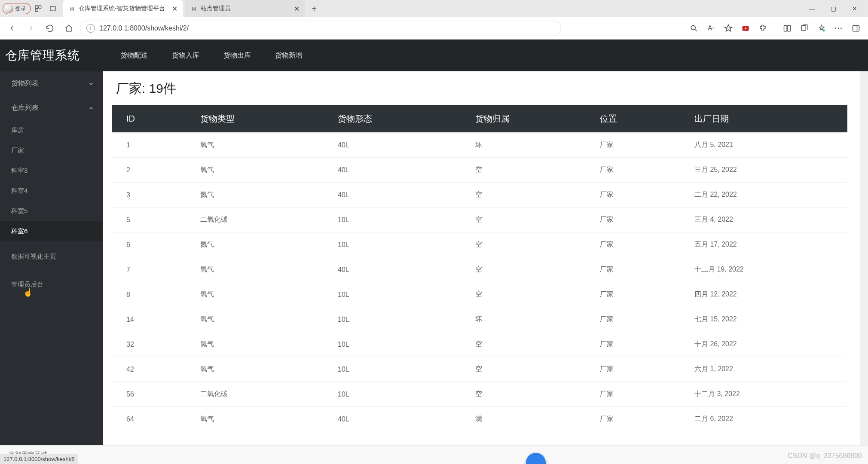 The image size is (868, 464). I want to click on table-row: 32氮气10L空厂家十月 26, 2022, so click(480, 345).